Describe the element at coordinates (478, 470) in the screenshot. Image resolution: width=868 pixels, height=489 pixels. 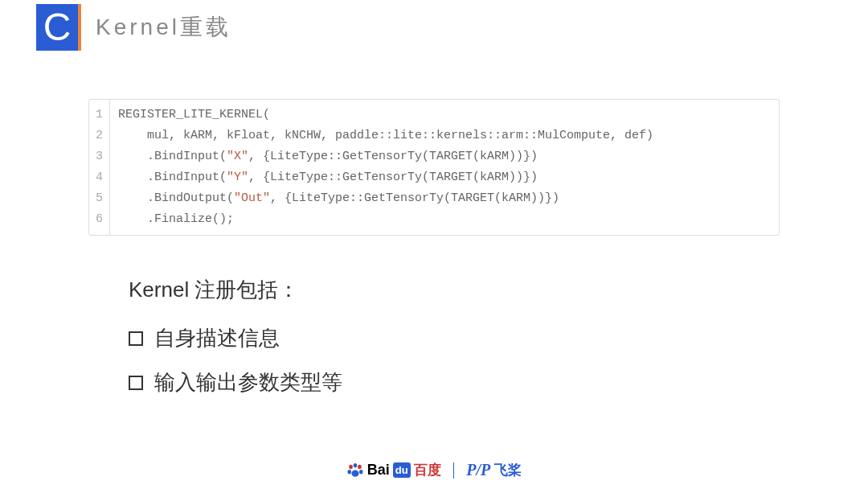
I see `paddle-script-icon: P/P` at that location.